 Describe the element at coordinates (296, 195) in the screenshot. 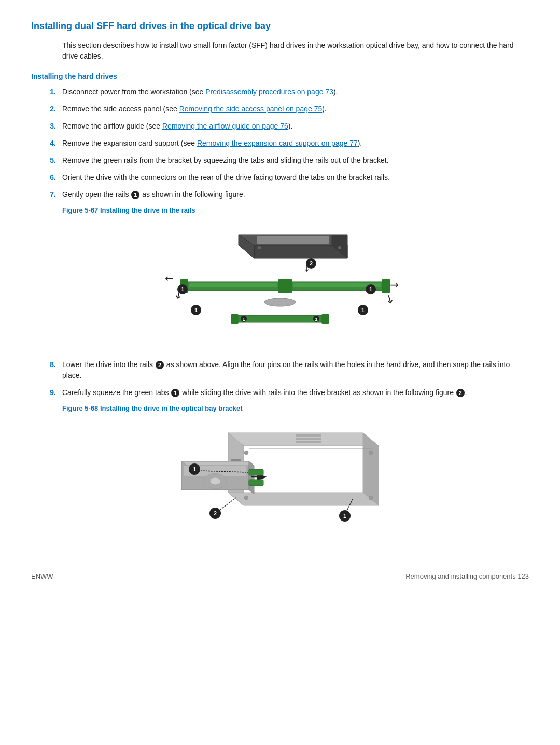

I see `step-content-7: Gently open the rails 1 as shown in the …` at that location.